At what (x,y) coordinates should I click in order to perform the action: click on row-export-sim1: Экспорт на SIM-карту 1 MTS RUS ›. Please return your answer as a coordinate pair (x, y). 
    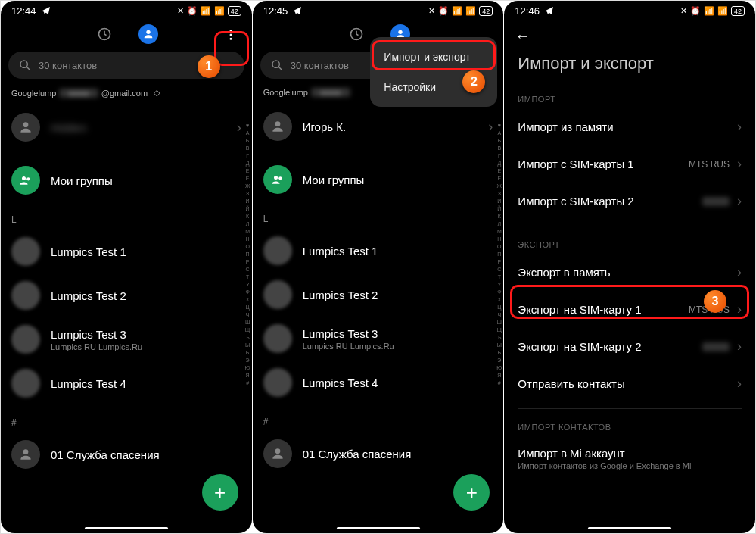
    Looking at the image, I should click on (630, 309).